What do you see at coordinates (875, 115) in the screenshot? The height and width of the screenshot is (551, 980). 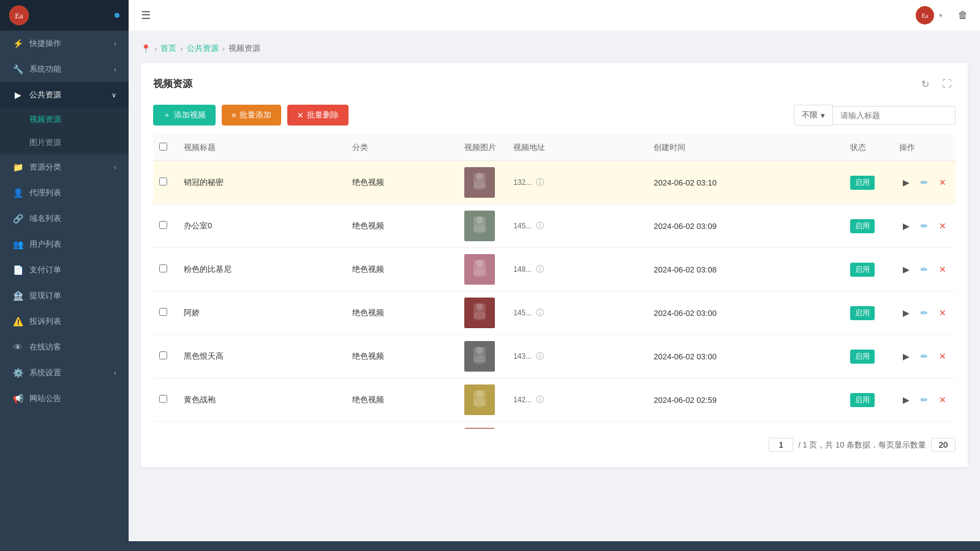 I see `filter-search: 不限 ▾` at bounding box center [875, 115].